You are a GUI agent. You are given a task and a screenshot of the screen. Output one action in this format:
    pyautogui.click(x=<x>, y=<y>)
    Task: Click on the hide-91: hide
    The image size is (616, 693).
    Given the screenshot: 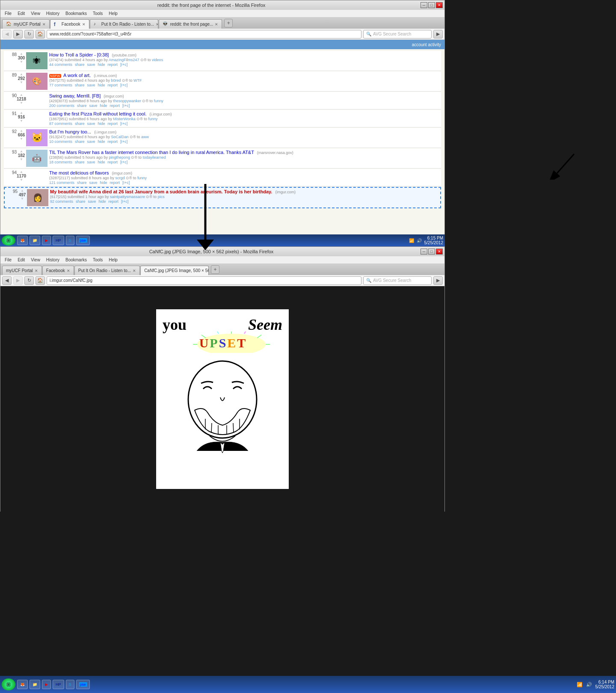 What is the action you would take?
    pyautogui.click(x=102, y=124)
    